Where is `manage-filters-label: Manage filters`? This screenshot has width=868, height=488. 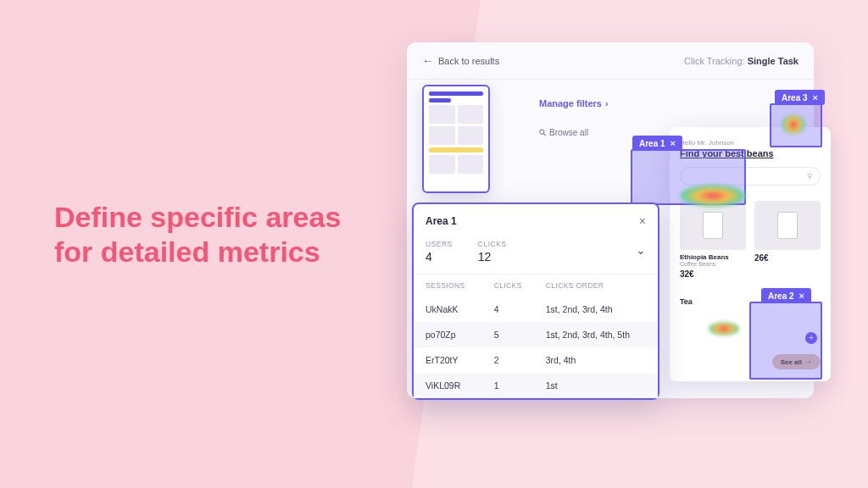 manage-filters-label: Manage filters is located at coordinates (570, 103).